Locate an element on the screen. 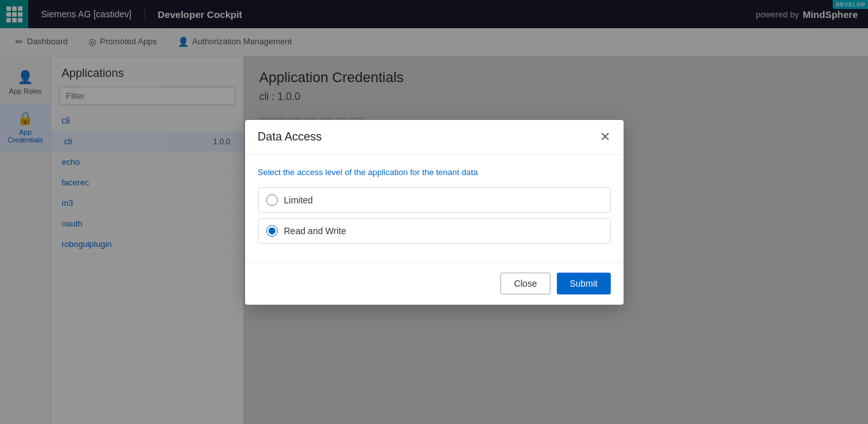 Image resolution: width=868 pixels, height=424 pixels. radio-read-write-label: Read and Write is located at coordinates (316, 231).